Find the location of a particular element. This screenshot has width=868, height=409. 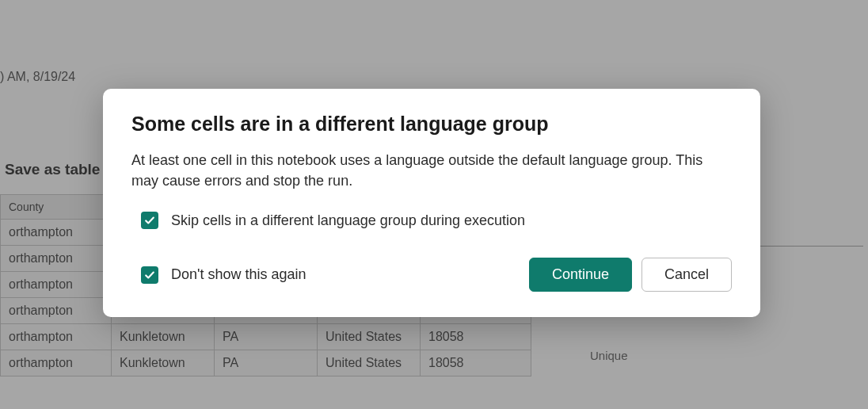

dialog-body-text: At least one cell in this notebook uses … is located at coordinates (432, 170).